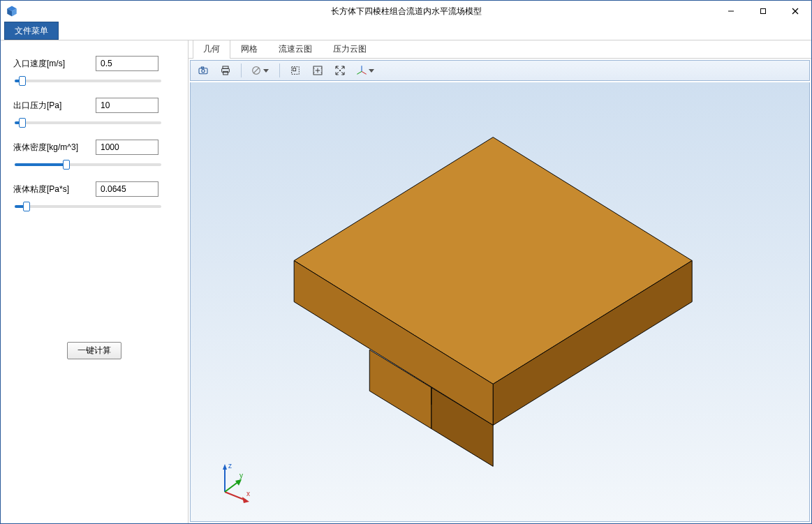 The height and width of the screenshot is (524, 812). Describe the element at coordinates (500, 50) in the screenshot. I see `tabs: 几何 网格 流速云图 压力云图` at that location.